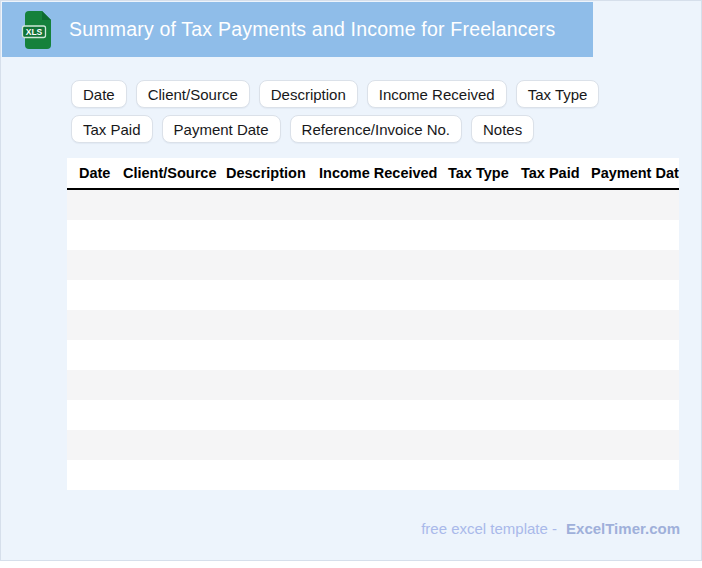 The height and width of the screenshot is (568, 702). Describe the element at coordinates (38, 30) in the screenshot. I see `xls-file-icon: XLS` at that location.